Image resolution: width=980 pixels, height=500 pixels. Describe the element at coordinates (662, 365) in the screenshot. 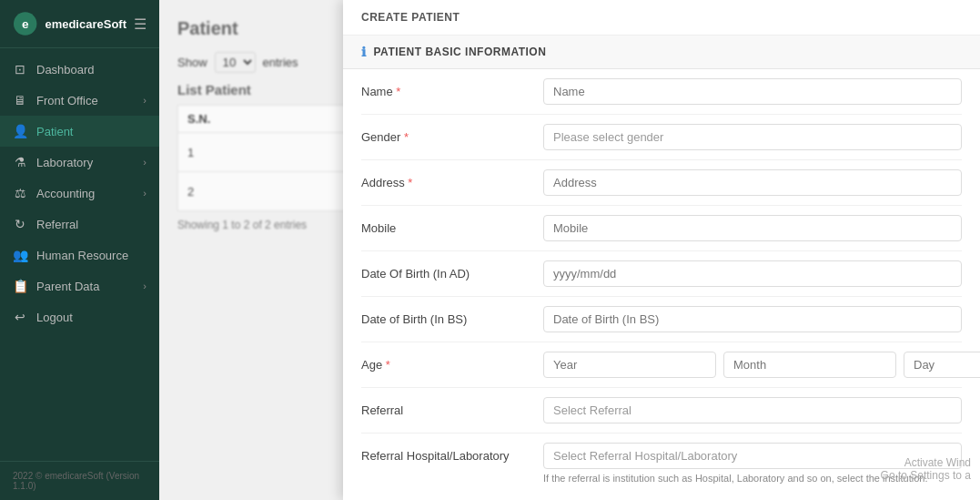

I see `age-row: Age *` at that location.